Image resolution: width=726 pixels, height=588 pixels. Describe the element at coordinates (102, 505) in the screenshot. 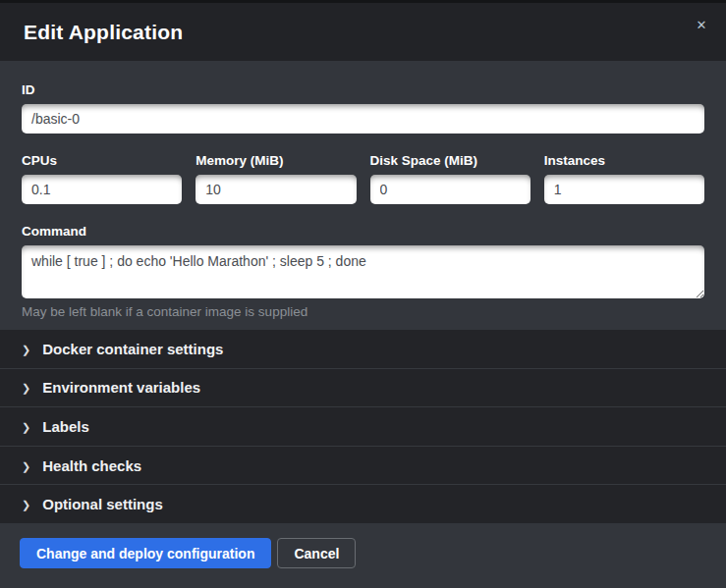

I see `section-label: Optional settings` at that location.